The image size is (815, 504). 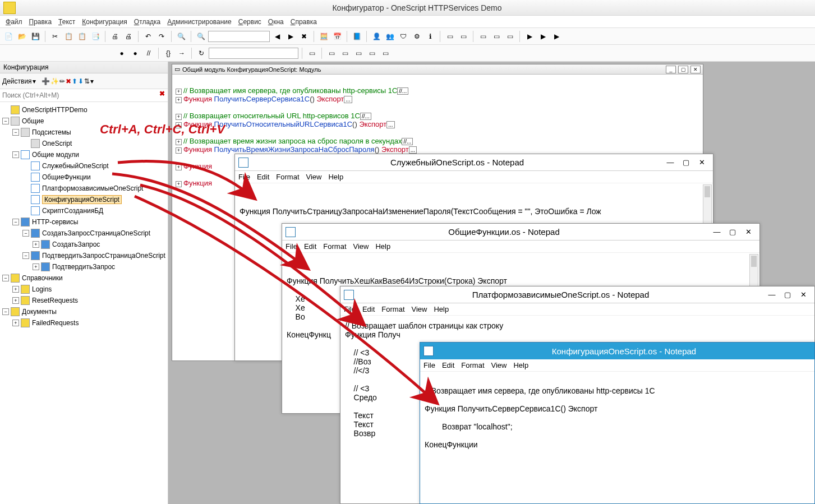 I want to click on save-icon: 💾, so click(x=35, y=36).